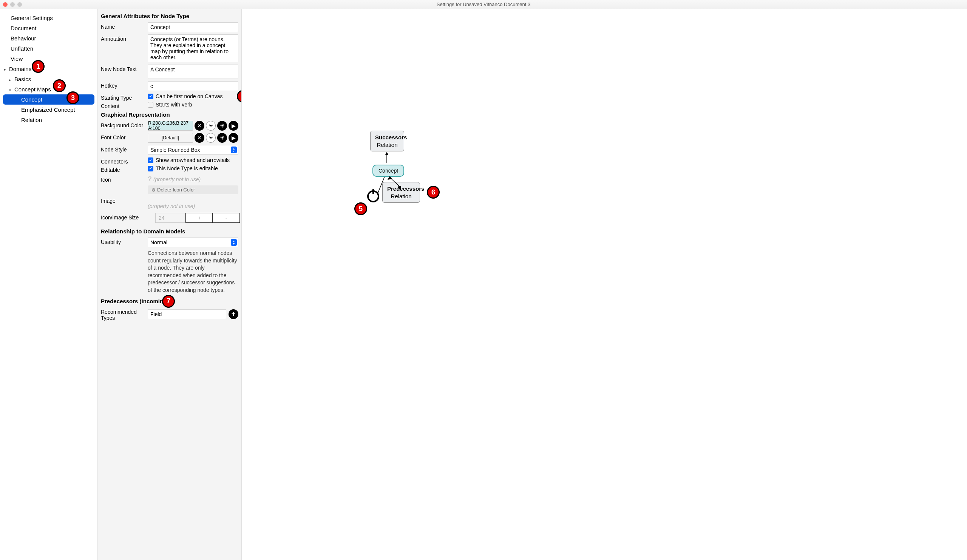 The image size is (967, 560). What do you see at coordinates (49, 110) in the screenshot?
I see `sidebar-item-emphasized-concept: Emphasized Concept` at bounding box center [49, 110].